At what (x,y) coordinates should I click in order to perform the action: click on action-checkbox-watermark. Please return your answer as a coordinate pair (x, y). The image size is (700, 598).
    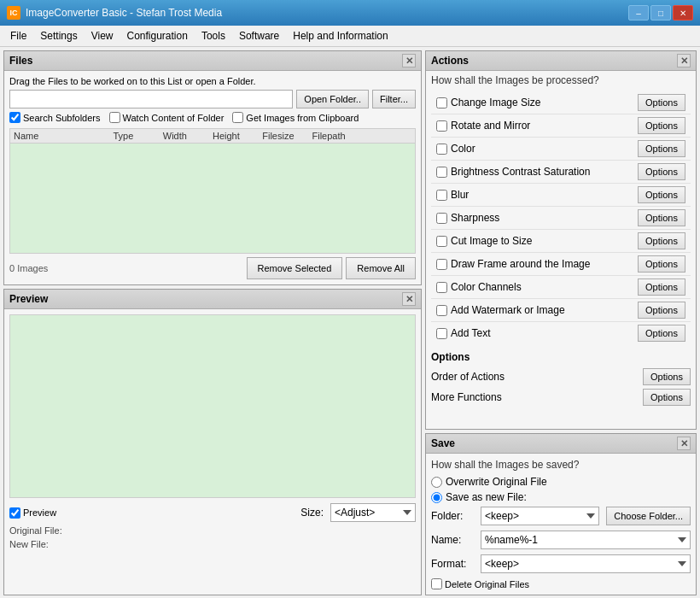
    Looking at the image, I should click on (442, 311).